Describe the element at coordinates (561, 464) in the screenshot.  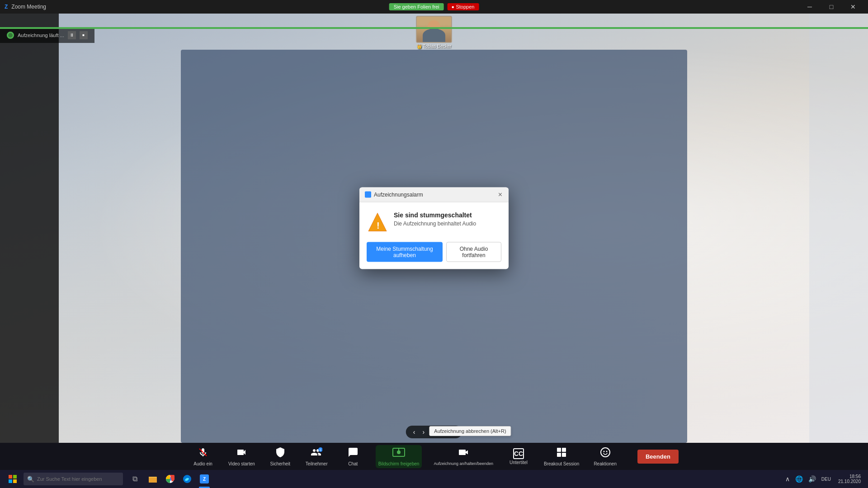
I see `breakout-label: Breakout Session` at that location.